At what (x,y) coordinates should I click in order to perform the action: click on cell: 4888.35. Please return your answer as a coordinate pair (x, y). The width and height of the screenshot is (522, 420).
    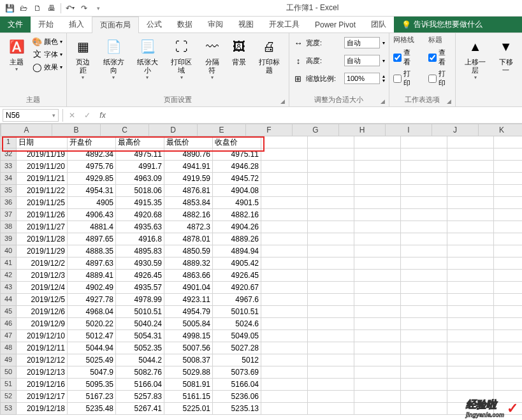
    Looking at the image, I should click on (92, 251).